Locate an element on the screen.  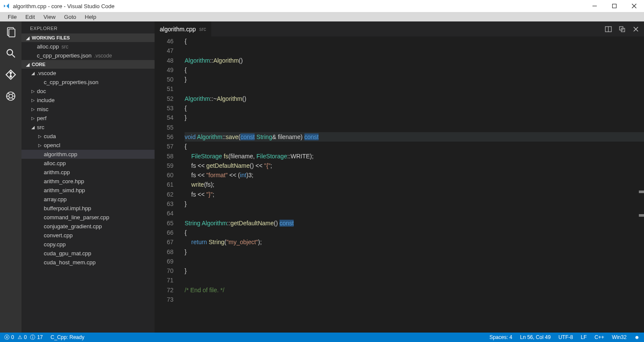
tree-file: conjugate_gradient.cpp is located at coordinates (88, 227).